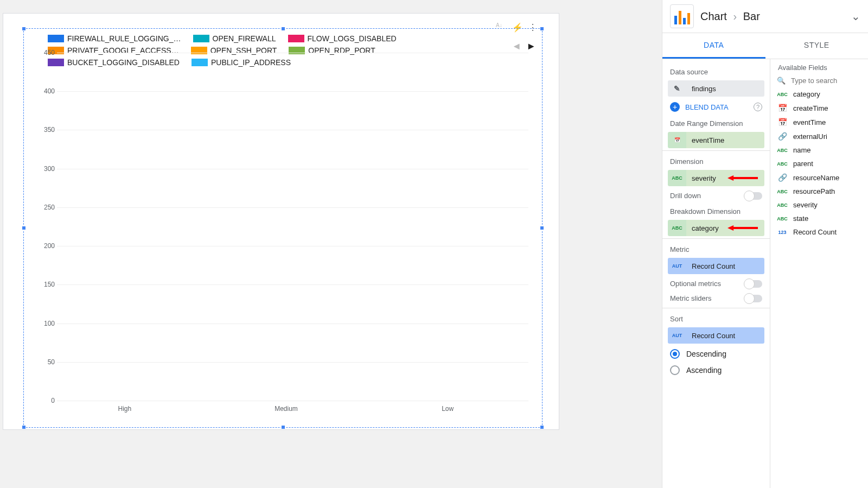 The width and height of the screenshot is (868, 488). What do you see at coordinates (716, 249) in the screenshot?
I see `metric-label: Metric` at bounding box center [716, 249].